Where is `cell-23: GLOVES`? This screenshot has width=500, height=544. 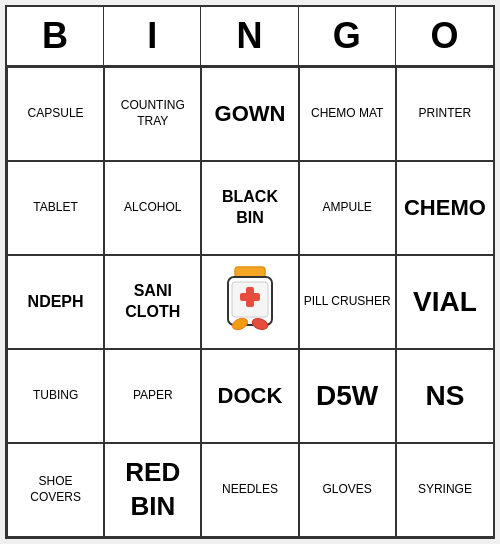
cell-23: GLOVES is located at coordinates (348, 490).